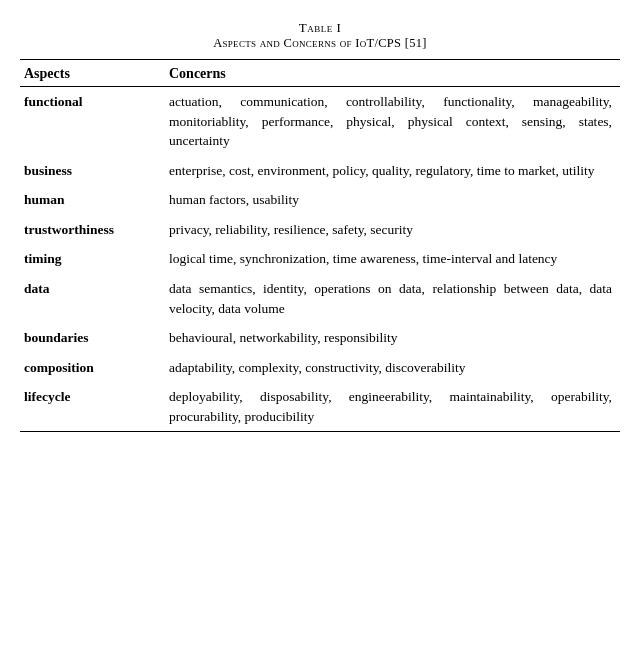 The image size is (640, 666). What do you see at coordinates (320, 298) in the screenshot?
I see `table-row: datadata semantics, identity, operations…` at bounding box center [320, 298].